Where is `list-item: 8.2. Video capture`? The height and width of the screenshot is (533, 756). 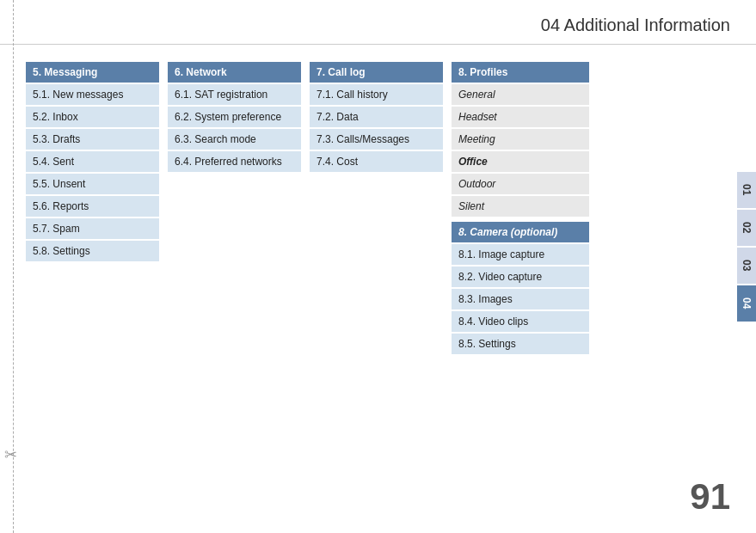 list-item: 8.2. Video capture is located at coordinates (520, 277).